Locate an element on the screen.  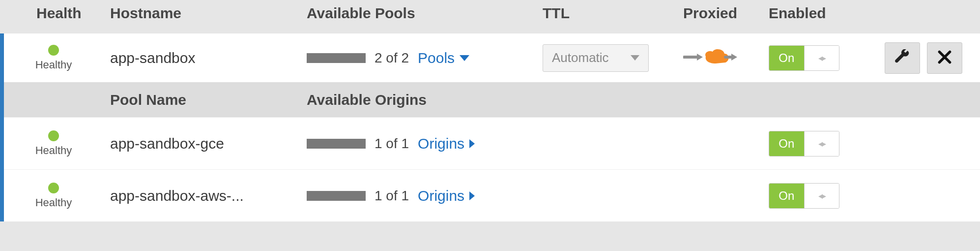
hostname-cell: app-sandbox is located at coordinates (202, 58).